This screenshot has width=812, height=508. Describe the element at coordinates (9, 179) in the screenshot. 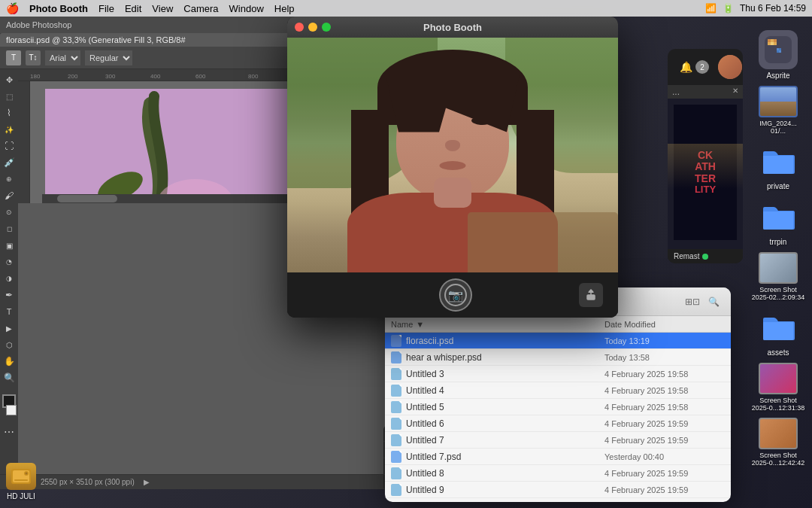

I see `heal-tool: ⊕` at that location.